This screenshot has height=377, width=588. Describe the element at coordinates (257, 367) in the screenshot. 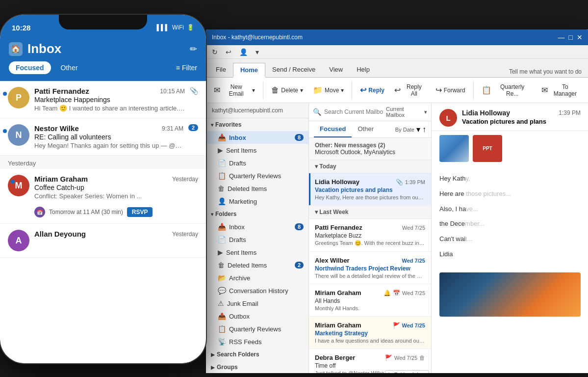

I see `groups-header: ▶ Groups` at that location.